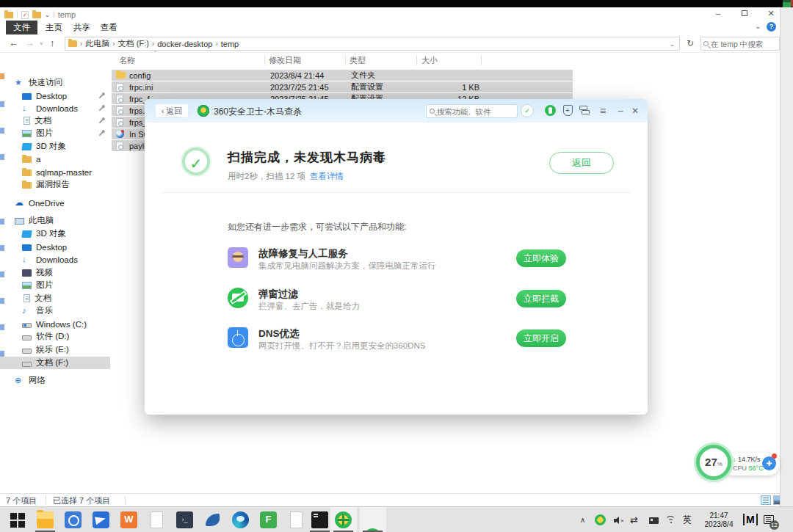  Describe the element at coordinates (127, 60) in the screenshot. I see `column-name: 名称` at that location.